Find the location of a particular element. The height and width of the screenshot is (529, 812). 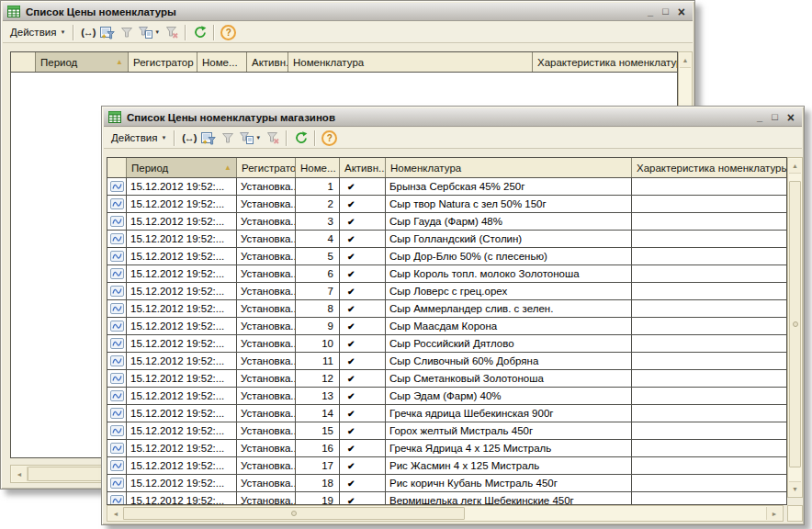

cell-nomenclature: Сыр Эдам (Фарм) 40% is located at coordinates (509, 396).